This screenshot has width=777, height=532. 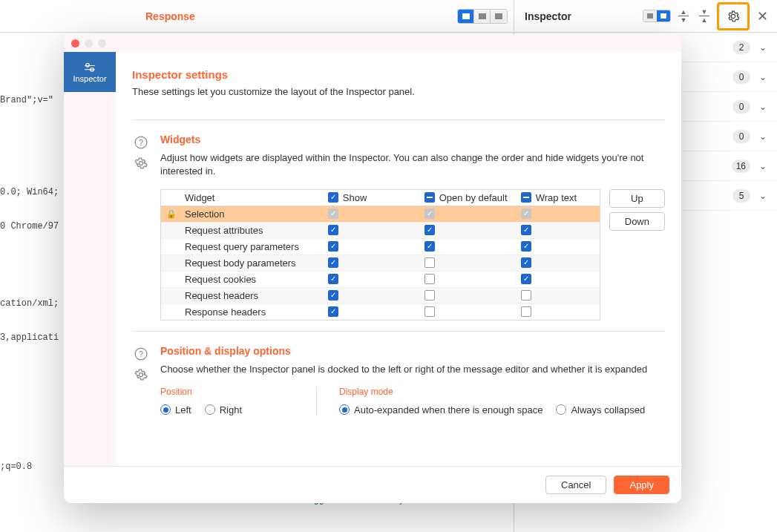 I want to click on radio-right: Right, so click(x=223, y=410).